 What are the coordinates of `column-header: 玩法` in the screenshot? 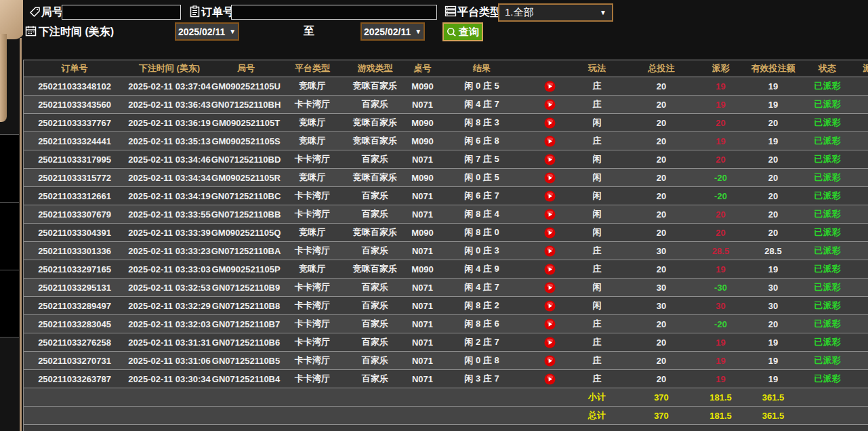 It's located at (597, 68).